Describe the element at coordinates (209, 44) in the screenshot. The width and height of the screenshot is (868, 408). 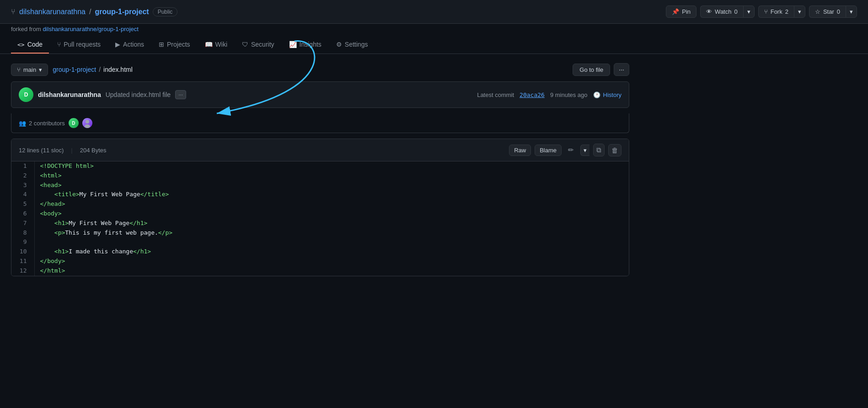
I see `wiki-icon: 📖` at that location.